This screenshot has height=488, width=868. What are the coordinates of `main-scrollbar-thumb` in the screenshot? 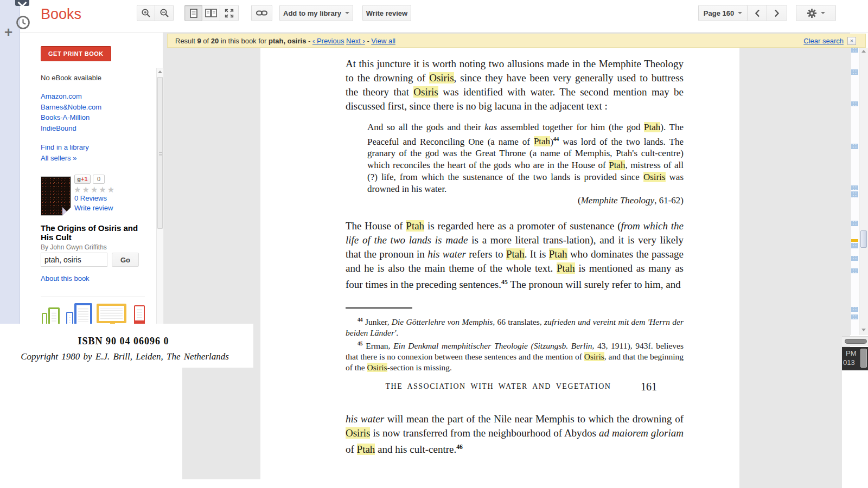 It's located at (864, 239).